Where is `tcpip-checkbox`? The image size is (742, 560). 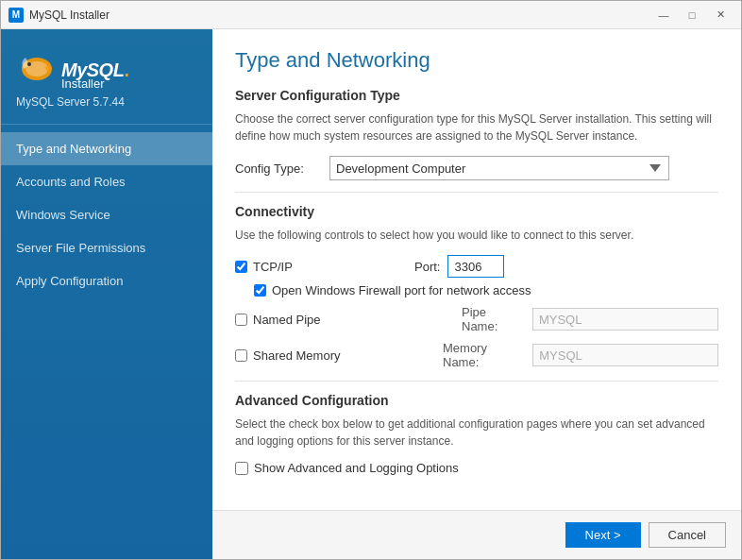 tcpip-checkbox is located at coordinates (242, 266).